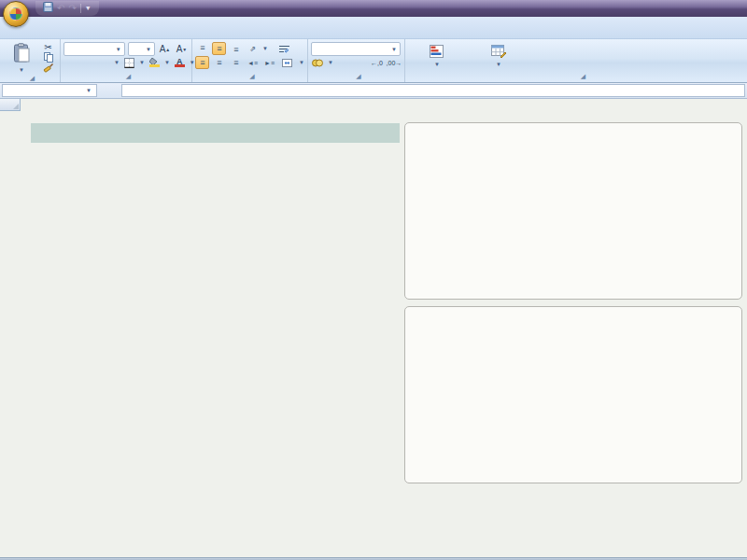 Image resolution: width=747 pixels, height=560 pixels. Describe the element at coordinates (218, 49) in the screenshot. I see `align-middle-button: ≡` at that location.